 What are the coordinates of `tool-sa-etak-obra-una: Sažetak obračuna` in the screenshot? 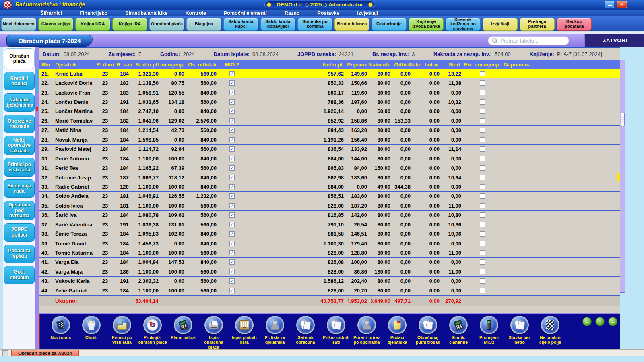 It's located at (305, 333).